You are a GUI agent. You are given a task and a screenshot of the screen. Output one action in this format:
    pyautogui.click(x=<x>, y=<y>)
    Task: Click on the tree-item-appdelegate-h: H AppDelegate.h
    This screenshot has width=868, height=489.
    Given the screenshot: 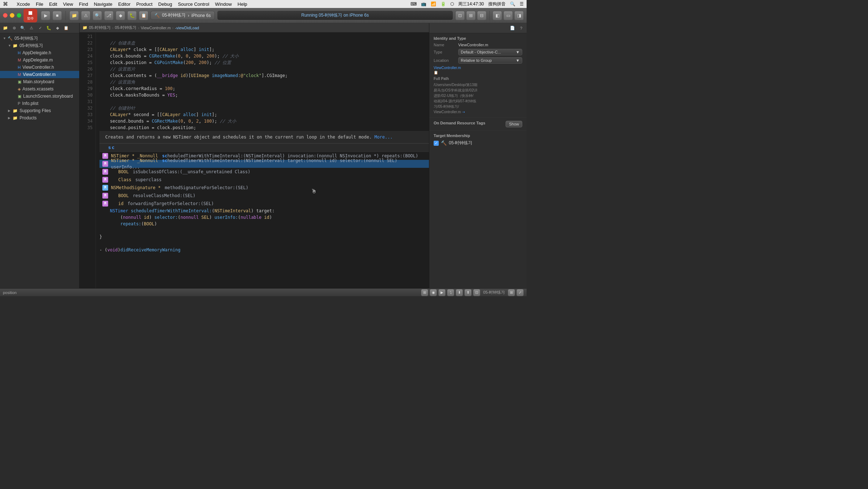 What is the action you would take?
    pyautogui.click(x=40, y=53)
    